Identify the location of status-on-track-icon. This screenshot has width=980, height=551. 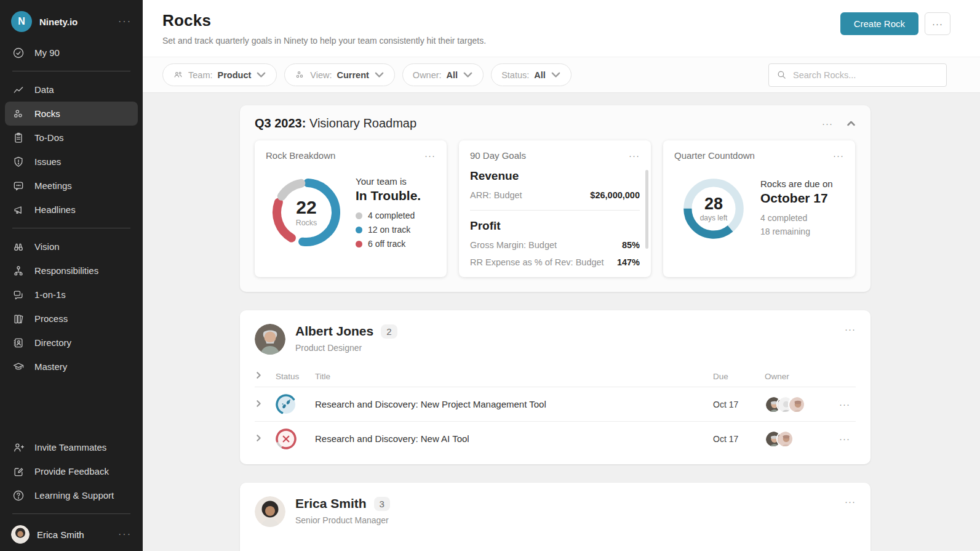
(286, 404).